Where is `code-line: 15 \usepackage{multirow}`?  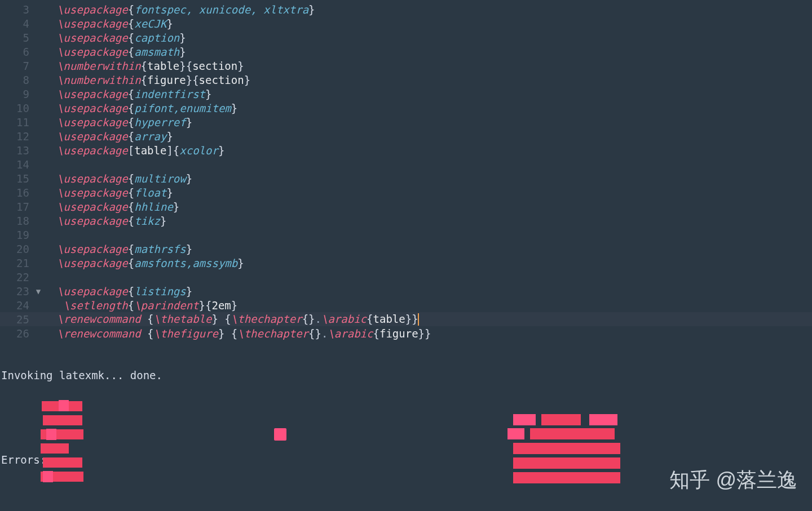
code-line: 15 \usepackage{multirow} is located at coordinates (406, 178).